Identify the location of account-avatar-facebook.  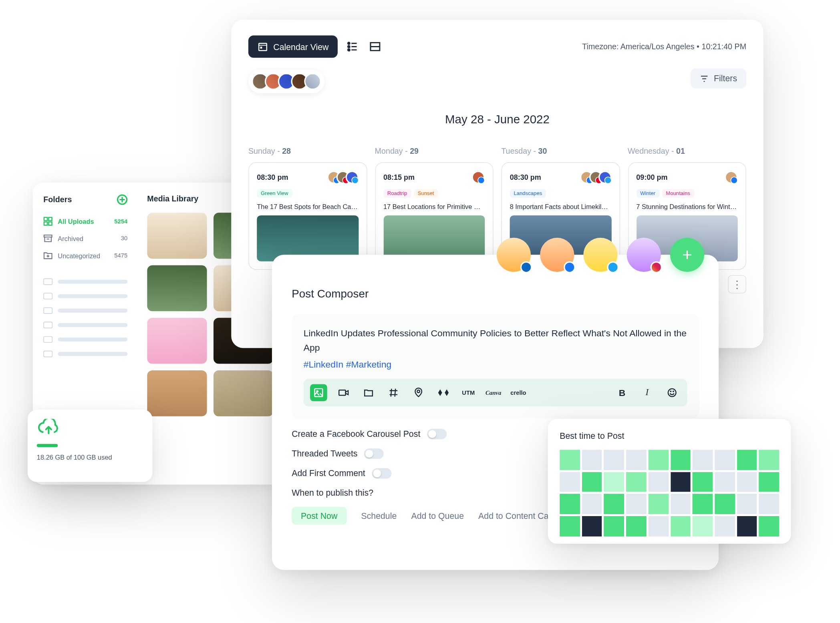
(557, 255).